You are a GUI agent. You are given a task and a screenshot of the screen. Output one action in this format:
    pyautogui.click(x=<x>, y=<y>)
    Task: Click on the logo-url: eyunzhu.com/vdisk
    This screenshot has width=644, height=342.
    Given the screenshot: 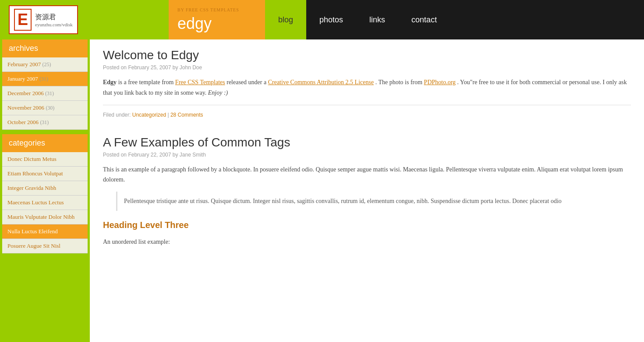 What is the action you would take?
    pyautogui.click(x=54, y=25)
    